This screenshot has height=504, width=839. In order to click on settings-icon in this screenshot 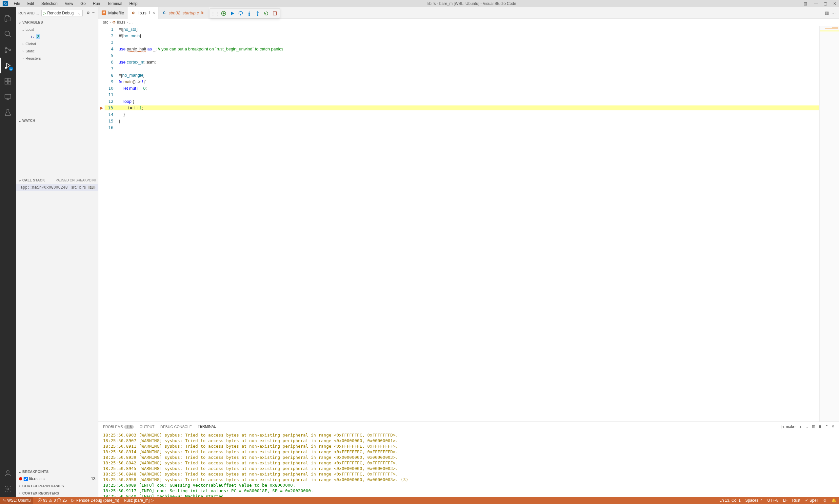, I will do `click(8, 489)`.